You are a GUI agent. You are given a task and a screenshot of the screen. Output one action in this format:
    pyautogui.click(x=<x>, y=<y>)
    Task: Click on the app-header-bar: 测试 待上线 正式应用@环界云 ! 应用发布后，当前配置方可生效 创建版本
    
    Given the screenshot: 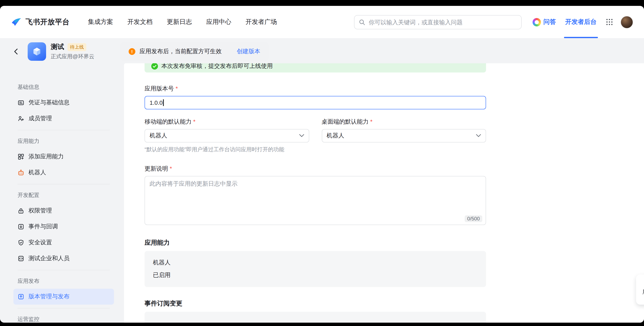 What is the action you would take?
    pyautogui.click(x=322, y=52)
    